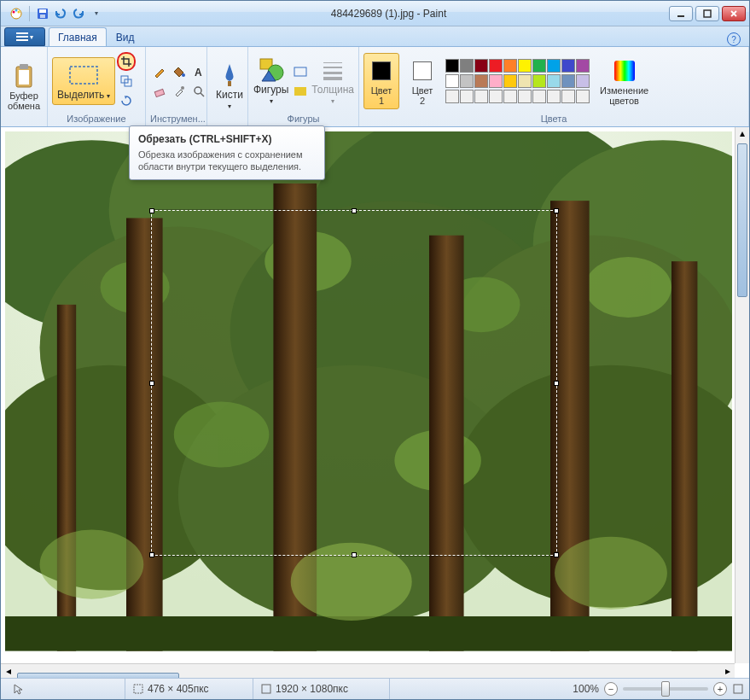 The width and height of the screenshot is (750, 700). What do you see at coordinates (198, 72) in the screenshot?
I see `svg-text: A` at bounding box center [198, 72].